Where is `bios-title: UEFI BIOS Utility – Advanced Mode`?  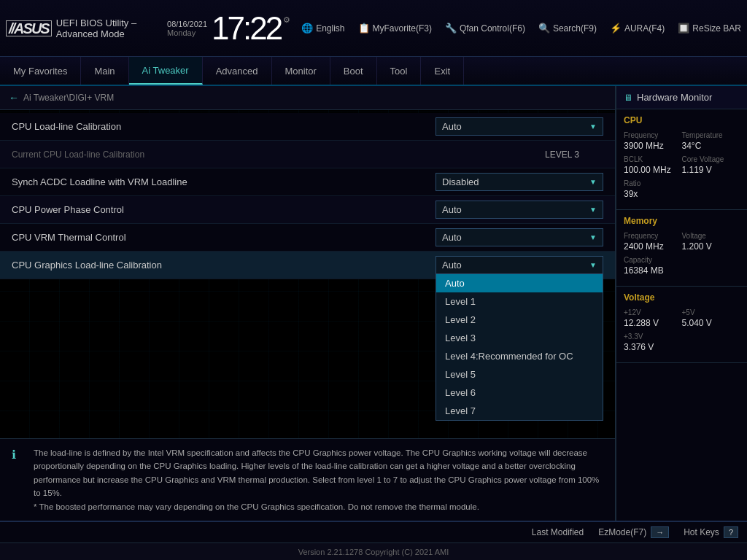 bios-title: UEFI BIOS Utility – Advanced Mode is located at coordinates (108, 28).